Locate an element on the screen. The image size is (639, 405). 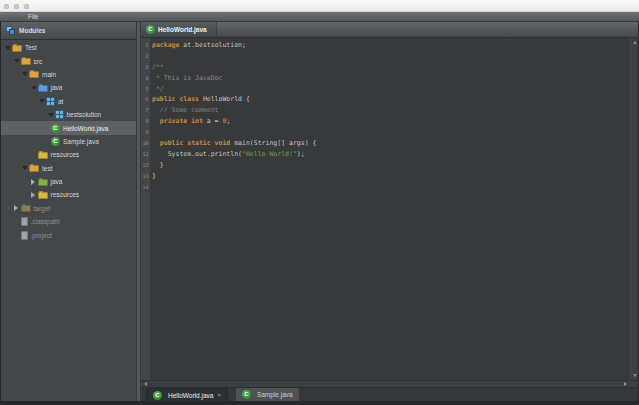
line-number: 7 is located at coordinates (146, 110).